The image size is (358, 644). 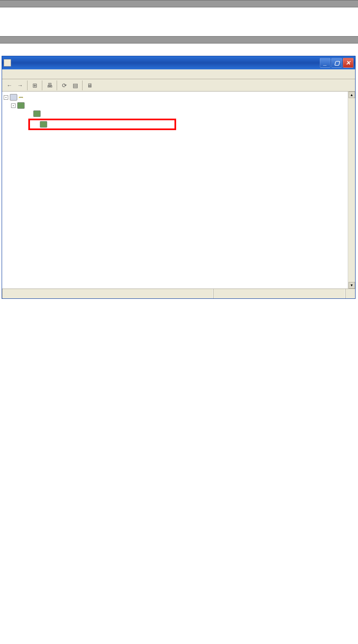 What do you see at coordinates (102, 124) in the screenshot?
I see `highlight-box` at bounding box center [102, 124].